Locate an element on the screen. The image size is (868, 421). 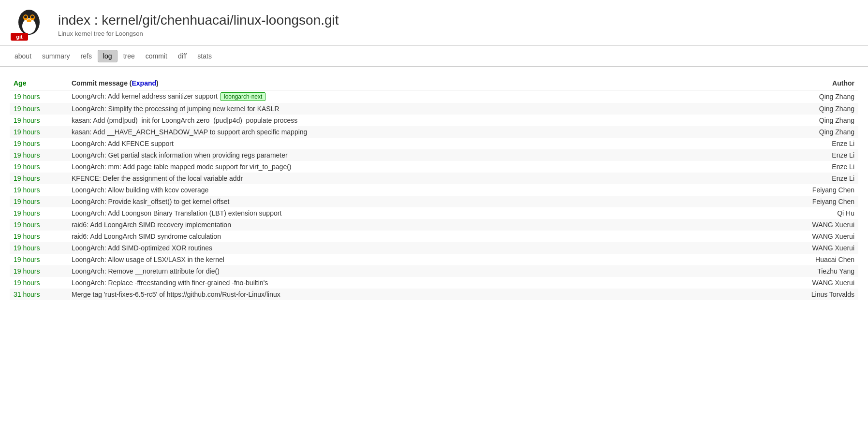
commit-author: Qi Hu is located at coordinates (815, 213).